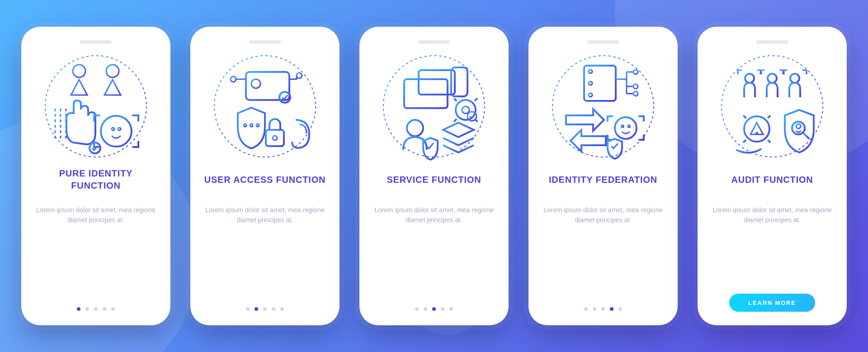 The width and height of the screenshot is (868, 352). Describe the element at coordinates (772, 176) in the screenshot. I see `phone-screen-5: AUDIT FUNCTION Lorem ipsum dolor sit ame…` at that location.